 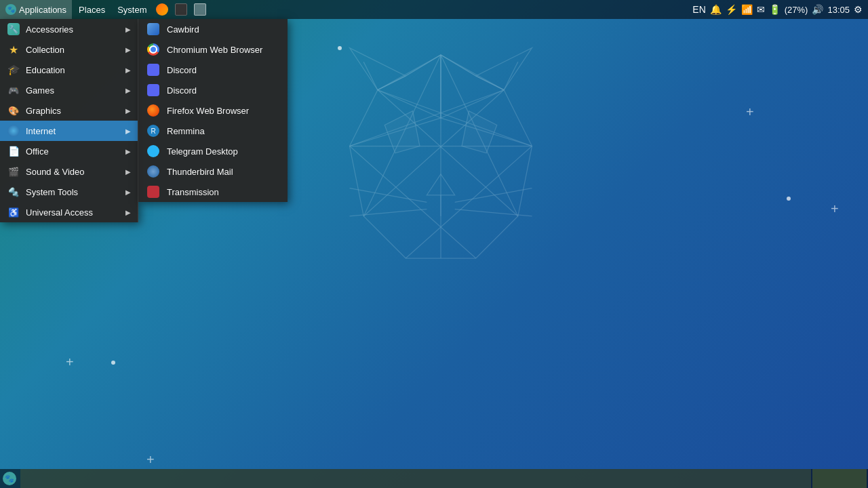 What do you see at coordinates (76, 70) in the screenshot?
I see `education-label: Education` at bounding box center [76, 70].